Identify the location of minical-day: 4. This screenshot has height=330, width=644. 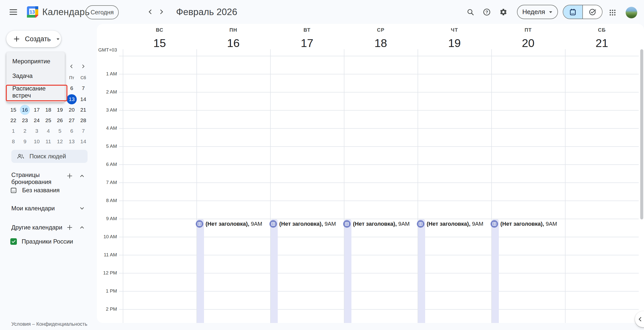
(48, 131).